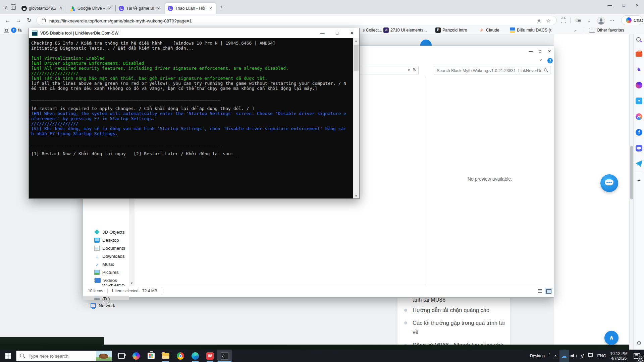 This screenshot has height=362, width=644. What do you see at coordinates (8, 356) in the screenshot?
I see `start-button` at bounding box center [8, 356].